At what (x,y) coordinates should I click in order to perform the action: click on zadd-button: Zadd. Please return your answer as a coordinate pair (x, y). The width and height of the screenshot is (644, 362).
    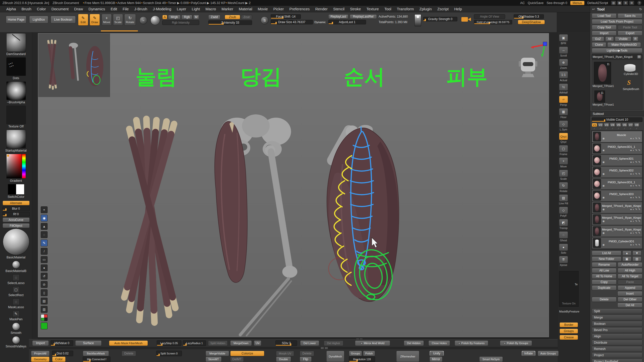
    Looking at the image, I should click on (214, 17).